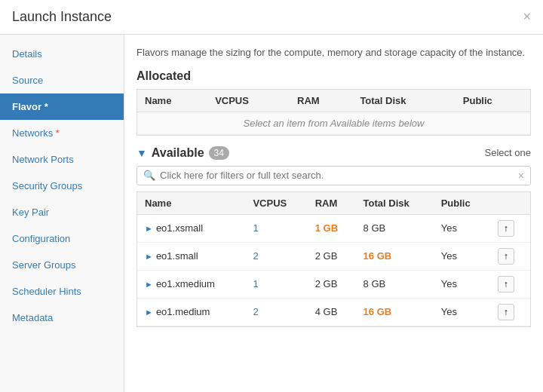 The image size is (543, 392). What do you see at coordinates (62, 80) in the screenshot?
I see `sidebar-item-source: Source` at bounding box center [62, 80].